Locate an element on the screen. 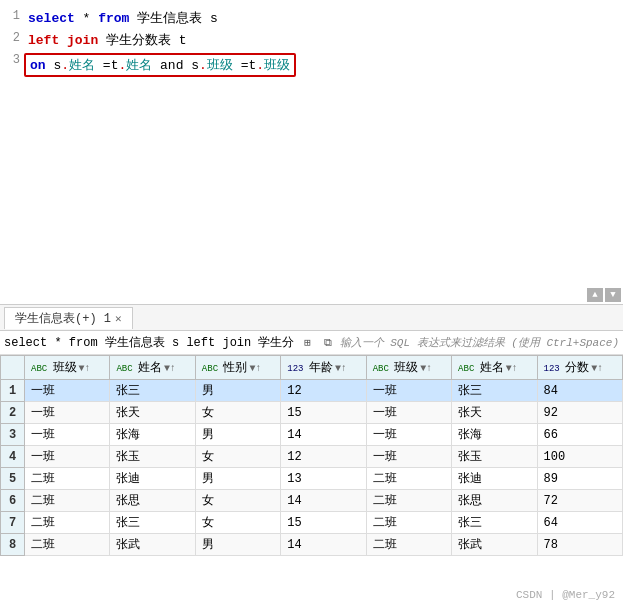 This screenshot has height=605, width=623. table-cell: 72 is located at coordinates (580, 501).